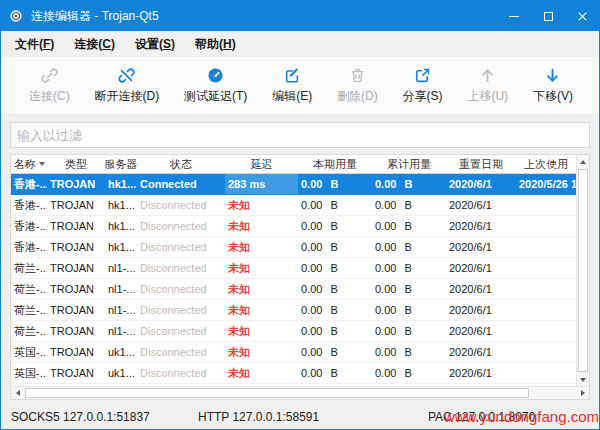 Image resolution: width=600 pixels, height=430 pixels. What do you see at coordinates (50, 86) in the screenshot?
I see `toolbar-button-link: 连接(C)` at bounding box center [50, 86].